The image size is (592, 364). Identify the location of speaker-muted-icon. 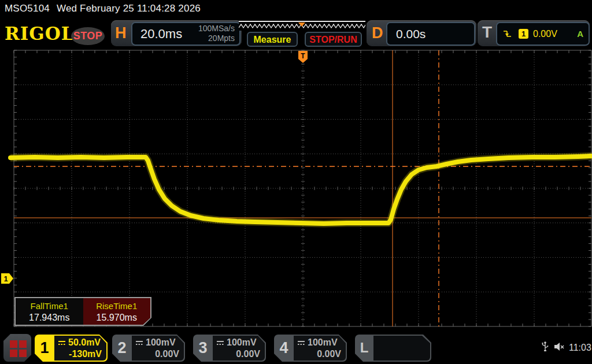
(560, 347).